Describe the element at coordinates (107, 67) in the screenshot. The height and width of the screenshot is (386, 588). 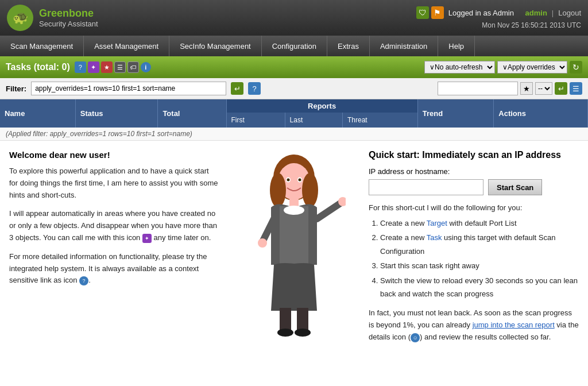
I see `new-task-icon: ★` at that location.